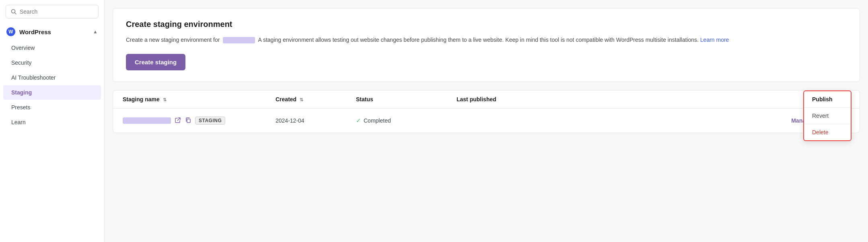 Image resolution: width=868 pixels, height=242 pixels. What do you see at coordinates (52, 122) in the screenshot?
I see `sidebar-item-learn: Learn` at bounding box center [52, 122].